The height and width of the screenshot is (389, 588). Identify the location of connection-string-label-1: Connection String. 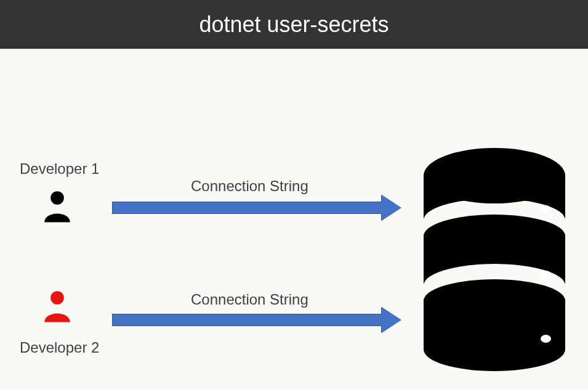
(250, 186).